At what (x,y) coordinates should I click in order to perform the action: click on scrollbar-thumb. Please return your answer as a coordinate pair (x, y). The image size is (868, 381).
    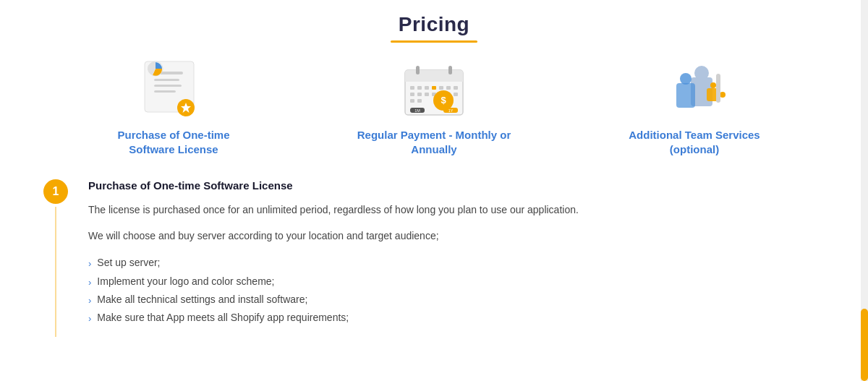
    Looking at the image, I should click on (864, 345).